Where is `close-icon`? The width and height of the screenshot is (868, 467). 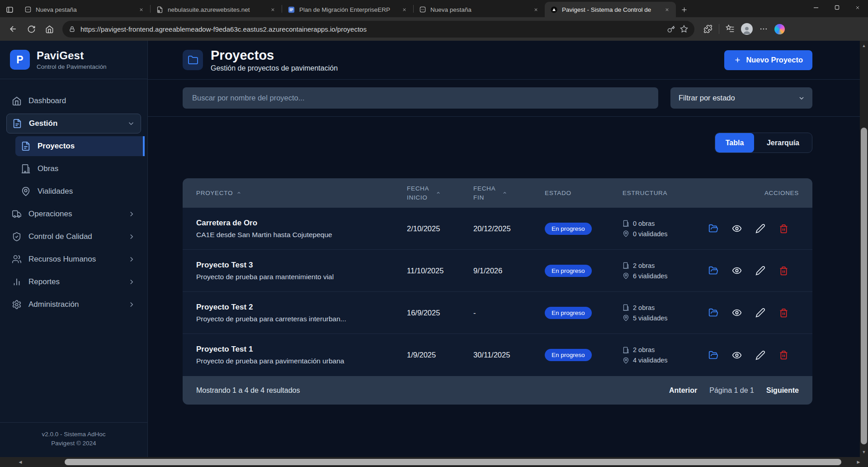 close-icon is located at coordinates (858, 7).